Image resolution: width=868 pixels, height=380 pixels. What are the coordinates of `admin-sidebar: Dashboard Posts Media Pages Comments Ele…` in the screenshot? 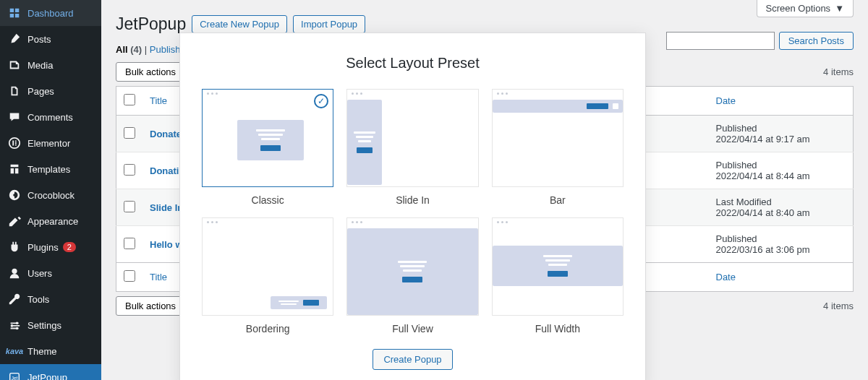 It's located at (51, 190).